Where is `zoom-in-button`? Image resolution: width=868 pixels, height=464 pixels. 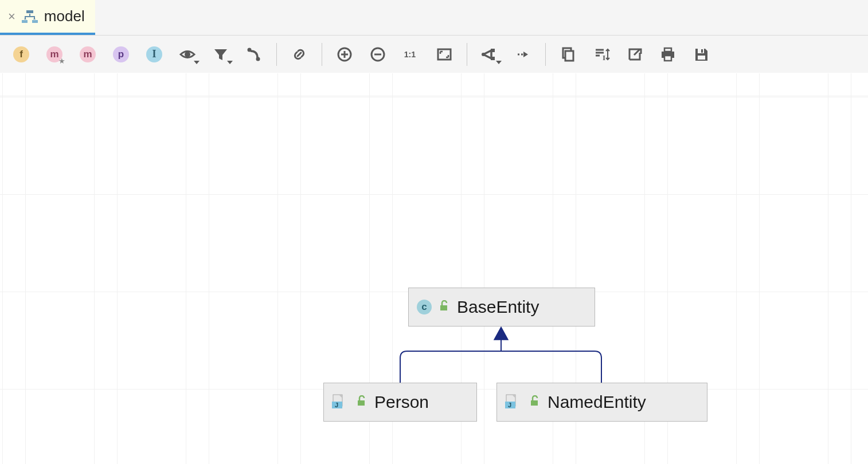
zoom-in-button is located at coordinates (345, 54).